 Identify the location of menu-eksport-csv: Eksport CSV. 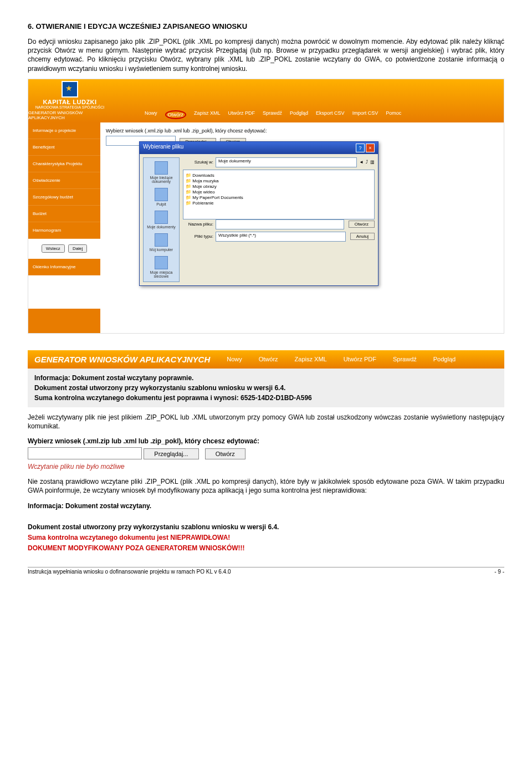
(330, 115).